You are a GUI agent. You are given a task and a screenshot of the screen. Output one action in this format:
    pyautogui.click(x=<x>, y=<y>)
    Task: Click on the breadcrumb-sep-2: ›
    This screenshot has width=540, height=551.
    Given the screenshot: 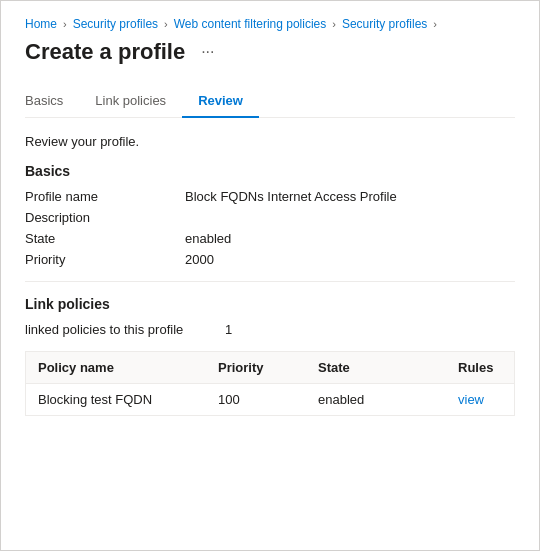 What is the action you would take?
    pyautogui.click(x=166, y=24)
    